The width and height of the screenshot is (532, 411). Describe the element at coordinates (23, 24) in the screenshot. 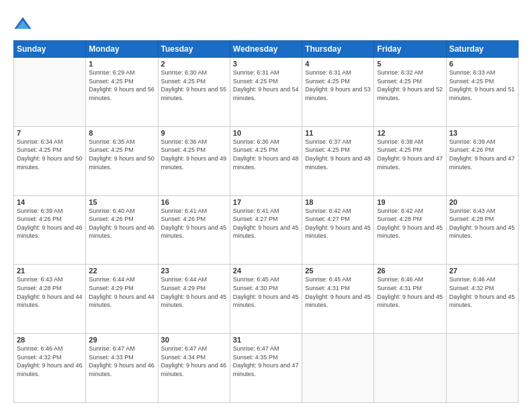

I see `logo-icon` at that location.